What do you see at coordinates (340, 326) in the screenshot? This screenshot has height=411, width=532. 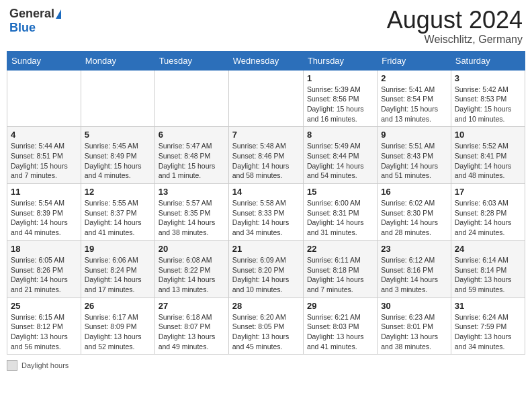 I see `calendar-cell: 29Sunrise: 6:21 AMSunset: 8:03 PMDayligh…` at bounding box center [340, 326].